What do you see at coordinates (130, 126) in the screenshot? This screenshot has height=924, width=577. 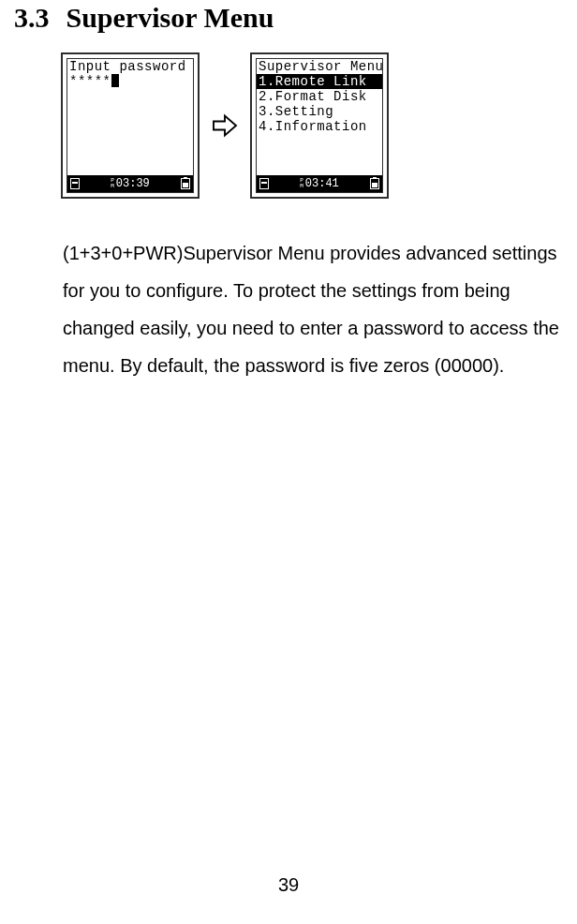 I see `screenshot-password: Input password ***** PM 03:39` at bounding box center [130, 126].